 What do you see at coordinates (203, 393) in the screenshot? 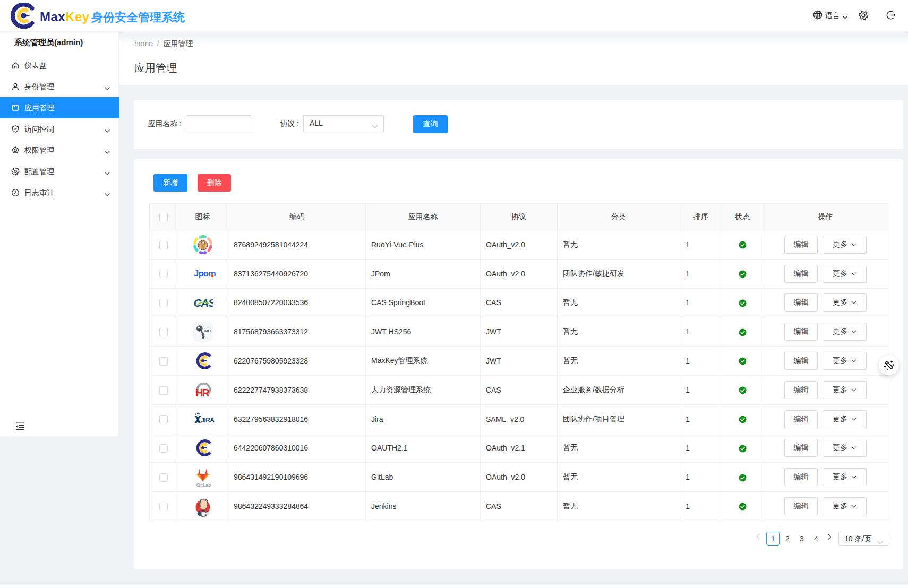
I see `svg-text: HR` at bounding box center [203, 393].